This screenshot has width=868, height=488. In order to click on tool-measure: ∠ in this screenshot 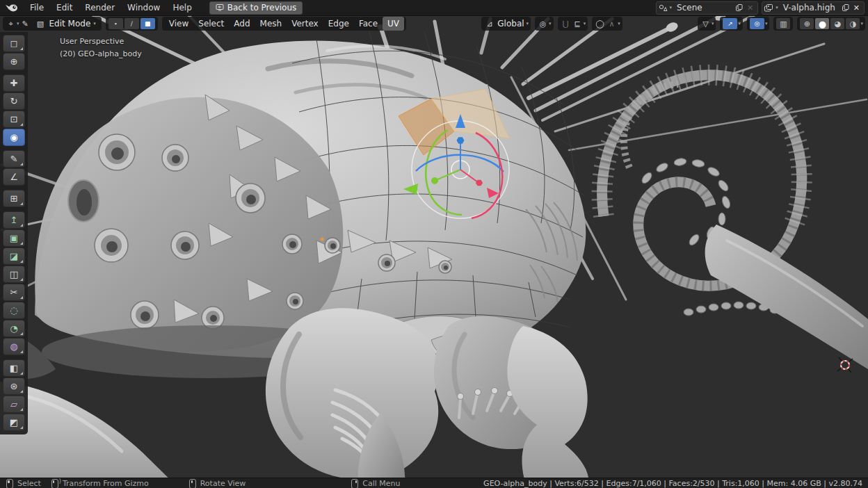, I will do `click(14, 177)`.